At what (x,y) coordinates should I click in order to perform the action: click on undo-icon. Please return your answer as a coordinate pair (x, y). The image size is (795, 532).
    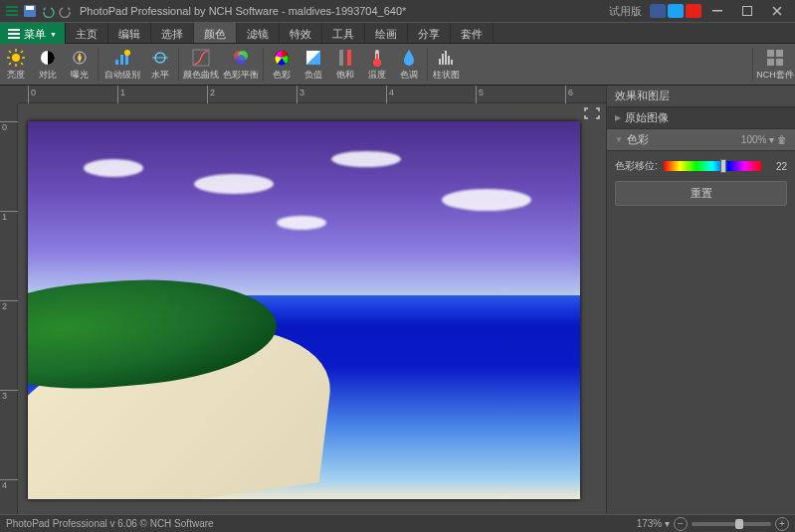
    Looking at the image, I should click on (48, 11).